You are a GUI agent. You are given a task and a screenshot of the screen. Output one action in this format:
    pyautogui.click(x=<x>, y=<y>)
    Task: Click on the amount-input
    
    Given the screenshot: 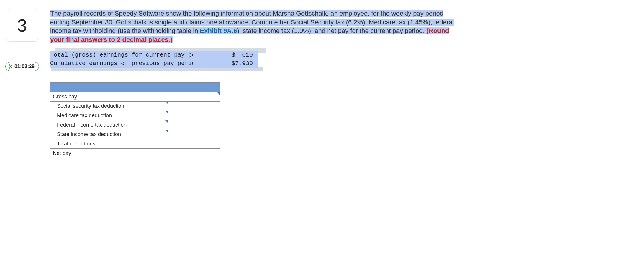 What is the action you would take?
    pyautogui.click(x=194, y=97)
    